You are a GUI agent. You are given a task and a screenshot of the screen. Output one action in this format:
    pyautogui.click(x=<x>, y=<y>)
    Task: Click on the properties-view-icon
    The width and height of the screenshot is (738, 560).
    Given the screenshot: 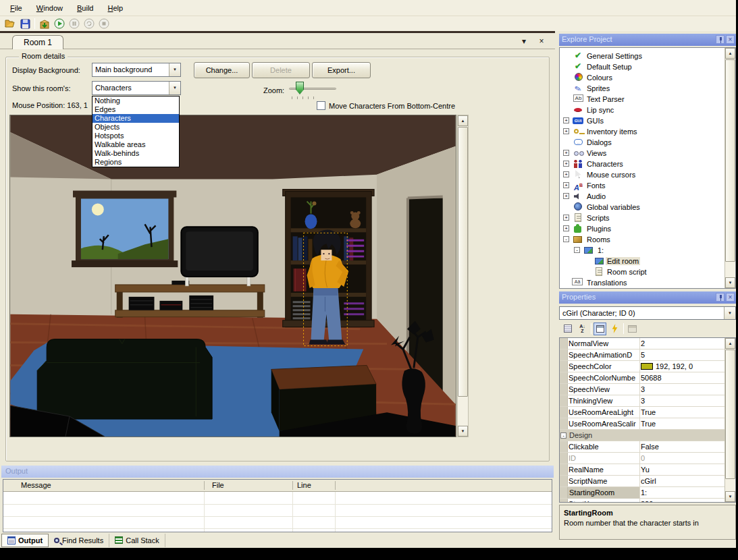 What is the action you would take?
    pyautogui.click(x=600, y=329)
    